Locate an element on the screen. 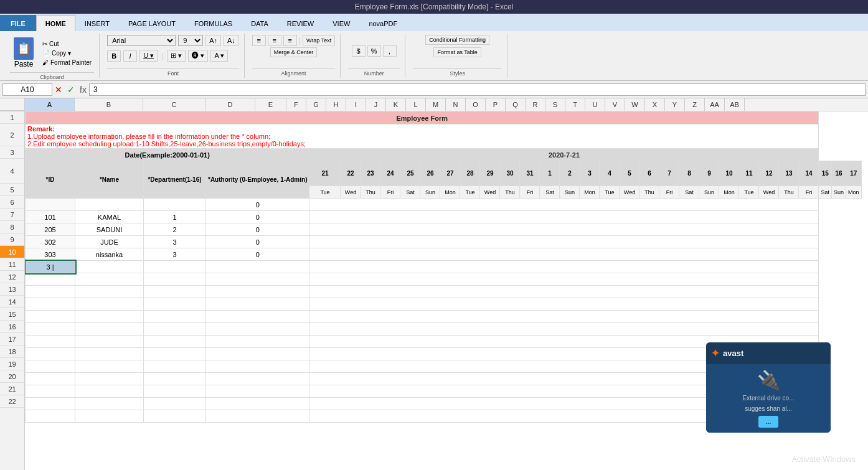 The width and height of the screenshot is (868, 470). col-header-m: M is located at coordinates (436, 105).